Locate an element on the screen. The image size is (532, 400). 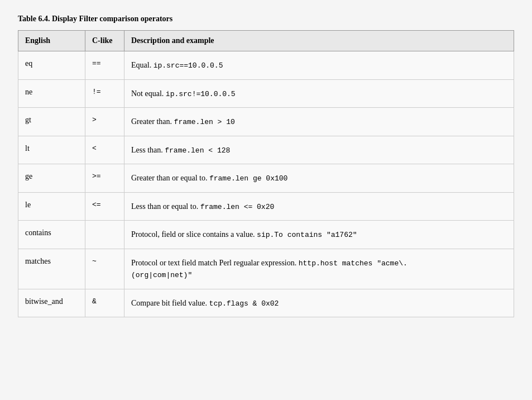
cell-clike: <= is located at coordinates (105, 207).